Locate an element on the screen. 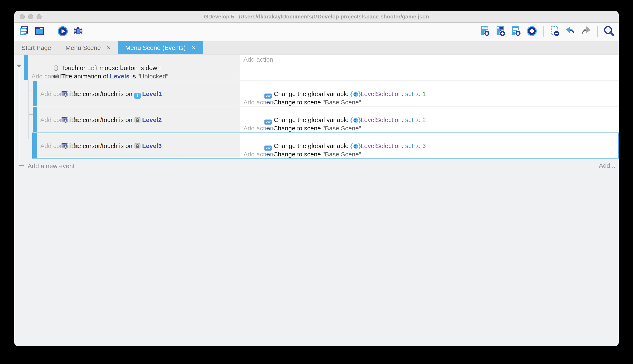  actions-cell: Add action is located at coordinates (429, 68).